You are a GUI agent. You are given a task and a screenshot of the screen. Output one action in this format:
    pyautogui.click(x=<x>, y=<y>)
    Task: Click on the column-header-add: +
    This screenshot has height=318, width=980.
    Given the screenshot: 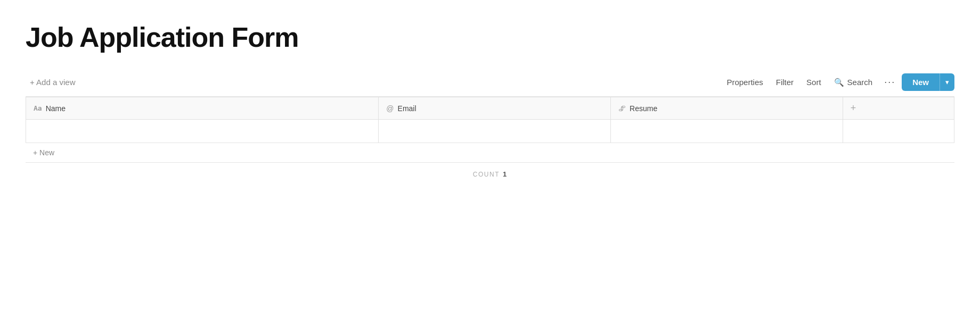 What is the action you would take?
    pyautogui.click(x=898, y=108)
    